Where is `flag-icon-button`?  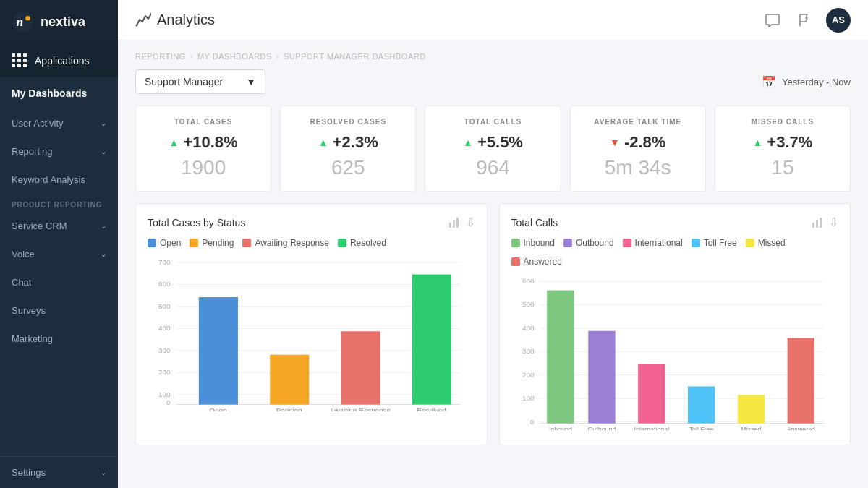
flag-icon-button is located at coordinates (804, 20).